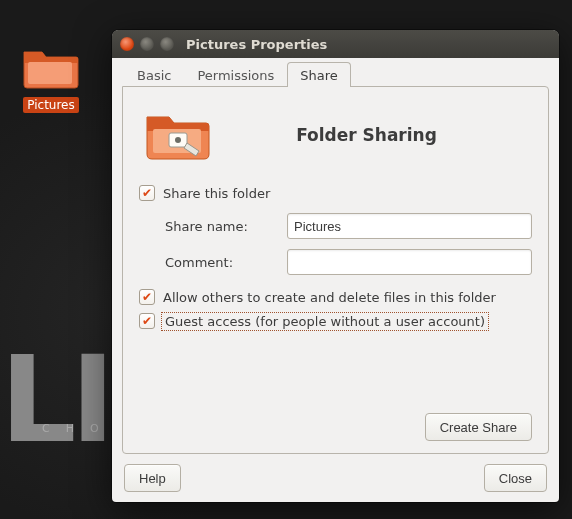 The width and height of the screenshot is (572, 519). What do you see at coordinates (478, 427) in the screenshot?
I see `create-share-button: Create Share` at bounding box center [478, 427].